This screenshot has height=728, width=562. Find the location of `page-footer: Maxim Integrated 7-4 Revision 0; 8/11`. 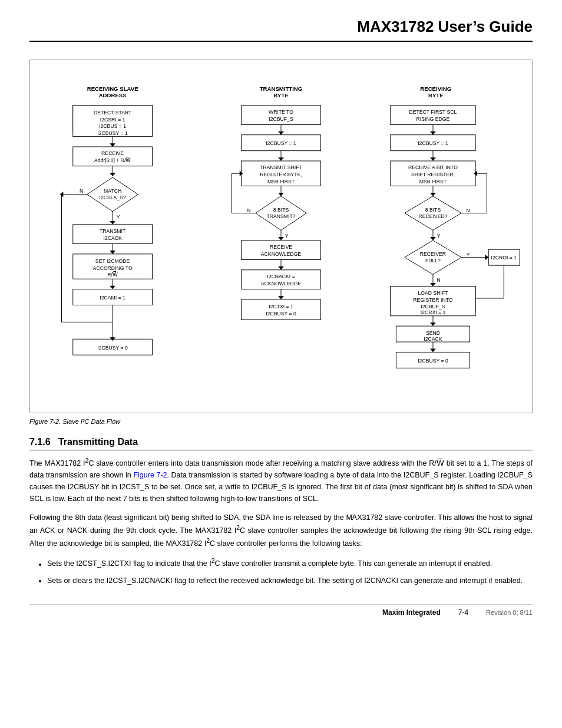

page-footer: Maxim Integrated 7-4 Revision 0; 8/11 is located at coordinates (281, 611).